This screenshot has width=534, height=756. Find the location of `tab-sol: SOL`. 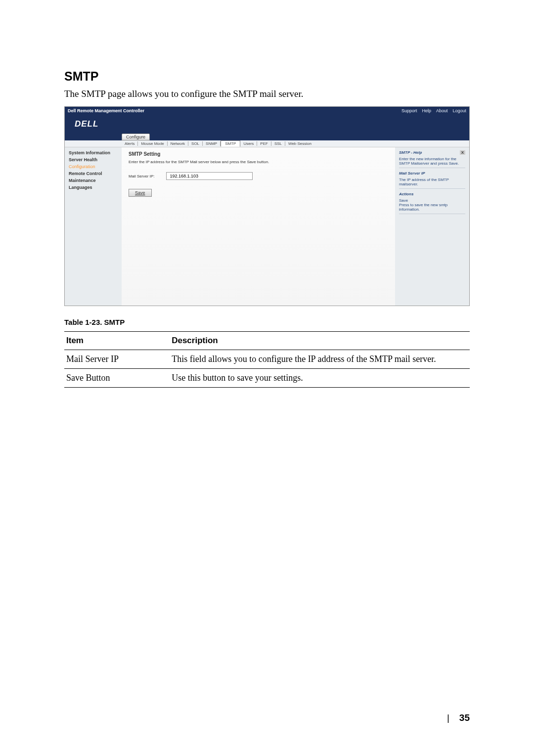

tab-sol: SOL is located at coordinates (196, 143).